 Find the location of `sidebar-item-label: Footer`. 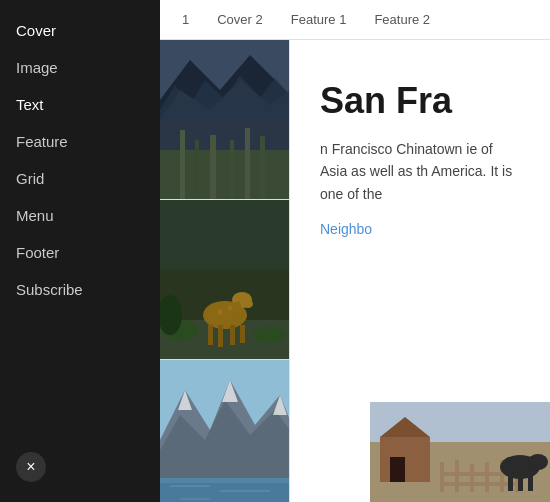

sidebar-item-label: Footer is located at coordinates (38, 252).